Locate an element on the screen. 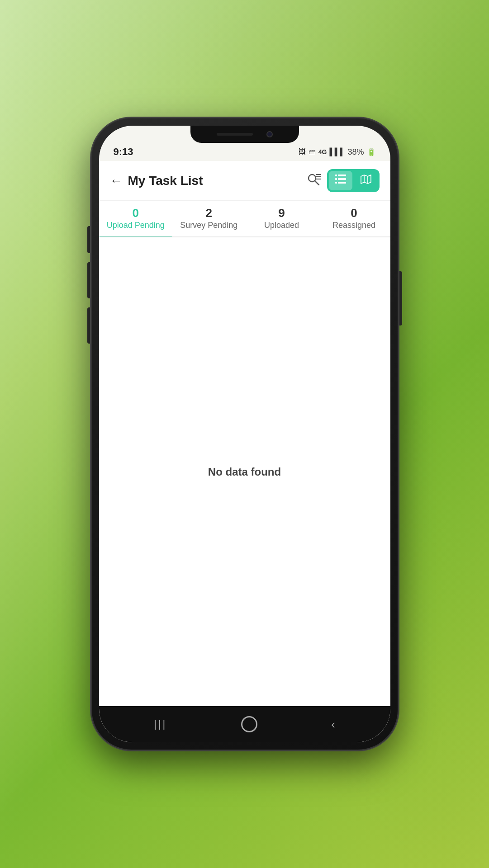 This screenshot has width=489, height=868. gallery-icon: 🗃 is located at coordinates (312, 152).